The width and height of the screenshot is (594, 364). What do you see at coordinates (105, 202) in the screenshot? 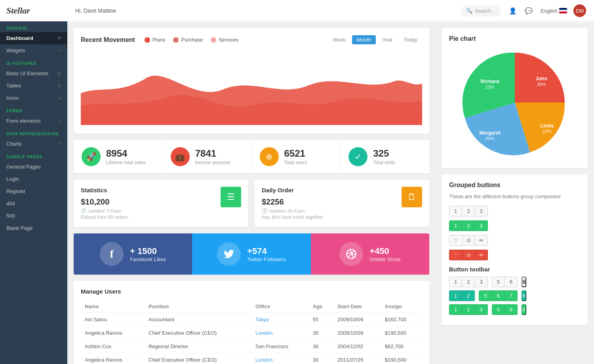
I see `statistics-amount: $10,200` at bounding box center [105, 202].